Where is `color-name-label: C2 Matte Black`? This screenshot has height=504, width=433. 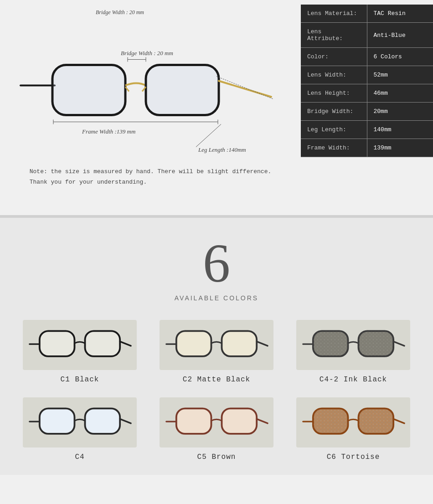
color-name-label: C2 Matte Black is located at coordinates (216, 380).